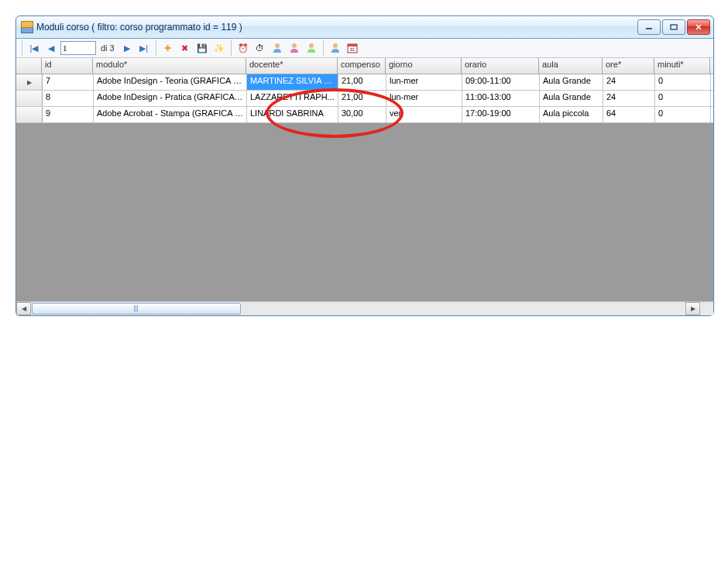 The height and width of the screenshot is (567, 728). Describe the element at coordinates (170, 115) in the screenshot. I see `cell-modulo: Adobe Acrobat - Stampa (GRAFICA E...` at that location.